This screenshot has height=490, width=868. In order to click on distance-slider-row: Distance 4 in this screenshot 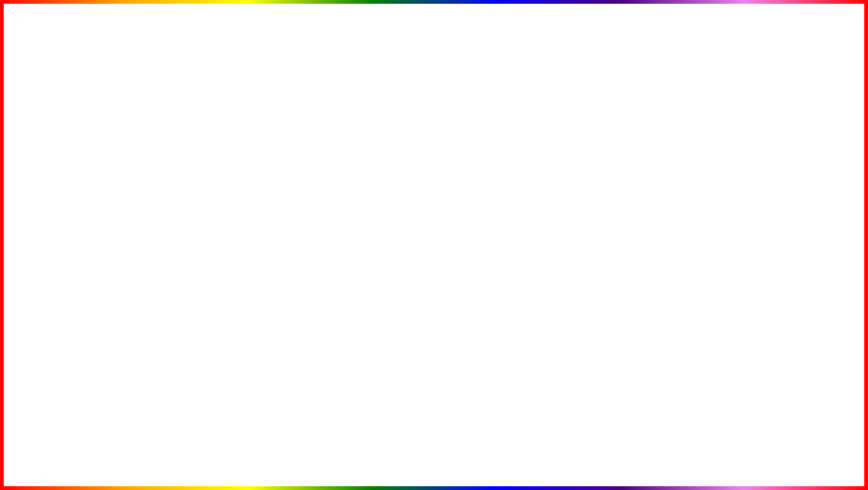, I will do `click(288, 211)`.